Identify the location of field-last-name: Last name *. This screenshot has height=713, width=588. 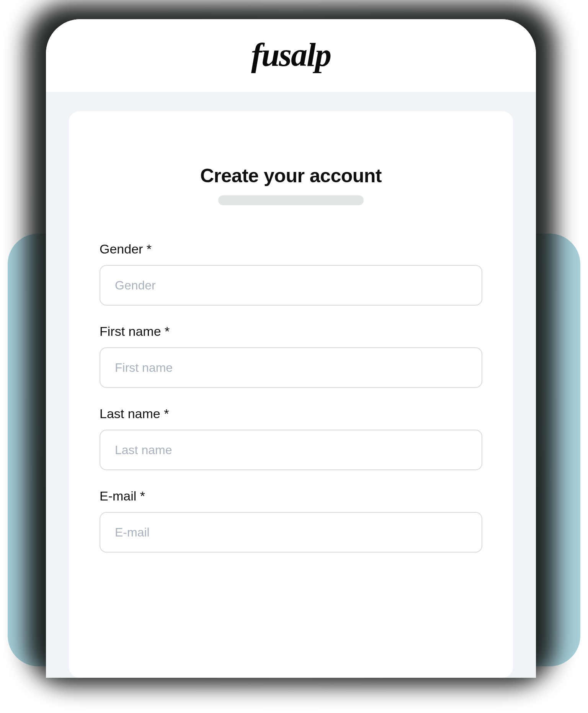
(291, 438).